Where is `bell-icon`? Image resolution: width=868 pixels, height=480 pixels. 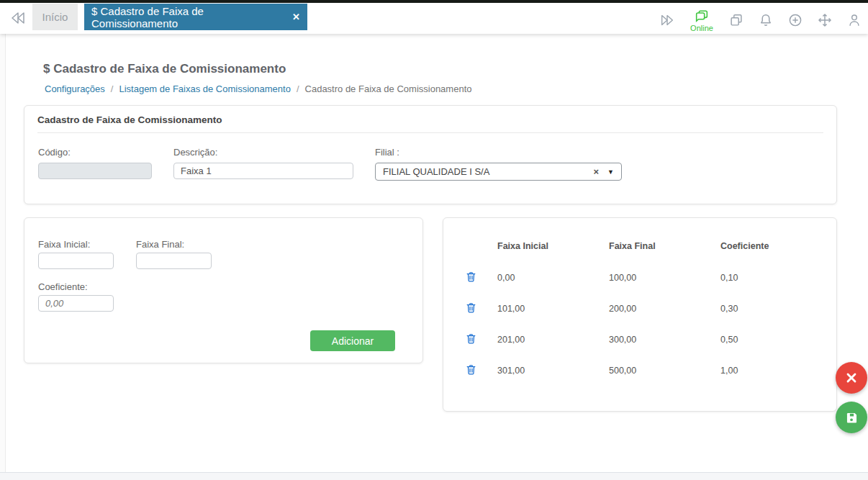
bell-icon is located at coordinates (766, 20).